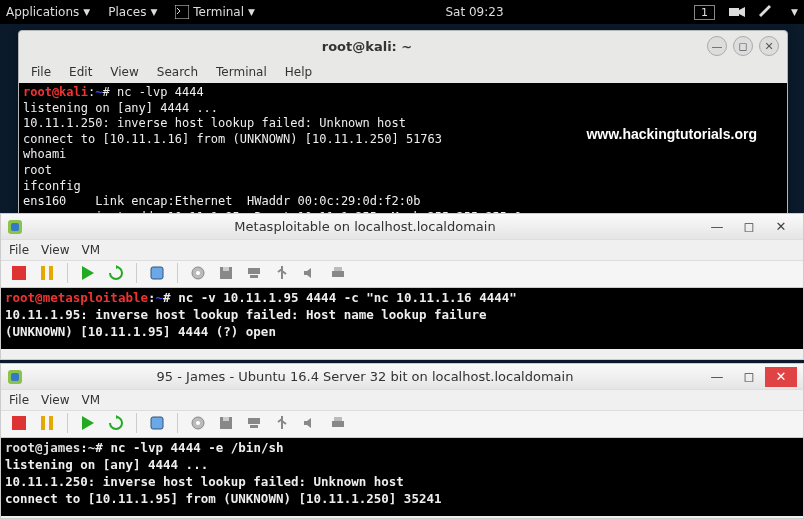  I want to click on pen-icon, so click(766, 12).